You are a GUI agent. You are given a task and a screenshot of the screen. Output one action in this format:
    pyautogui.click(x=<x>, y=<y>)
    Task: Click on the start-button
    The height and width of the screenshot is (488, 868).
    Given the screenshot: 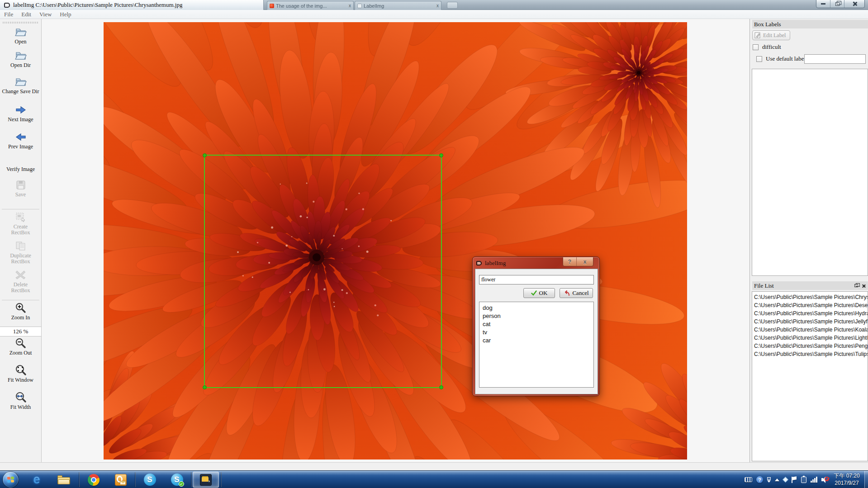 What is the action you would take?
    pyautogui.click(x=11, y=479)
    